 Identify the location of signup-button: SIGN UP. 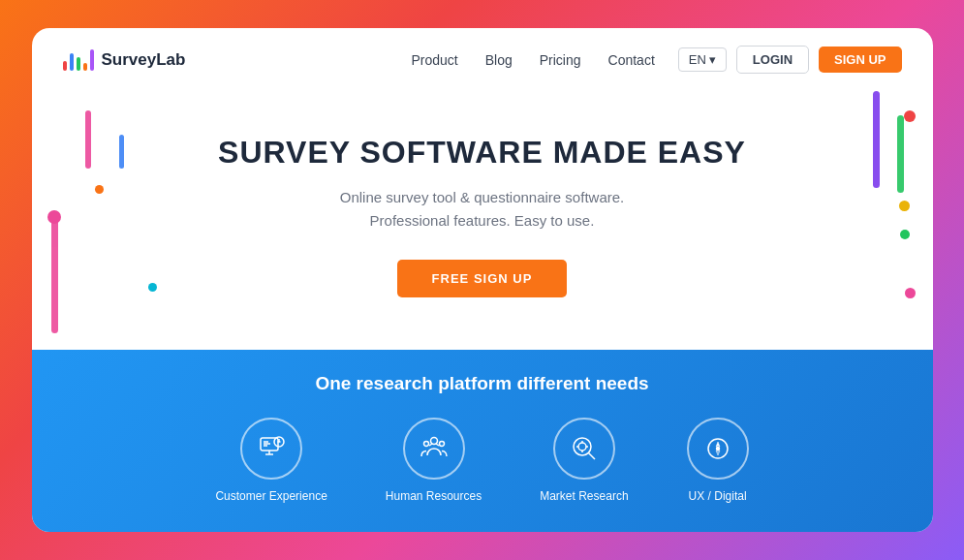
(860, 60).